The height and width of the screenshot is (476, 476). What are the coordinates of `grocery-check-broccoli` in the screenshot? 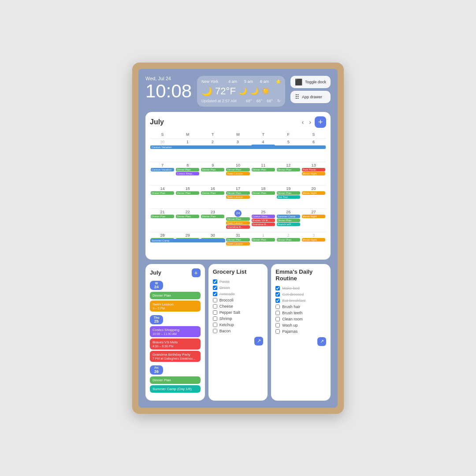 It's located at (215, 300).